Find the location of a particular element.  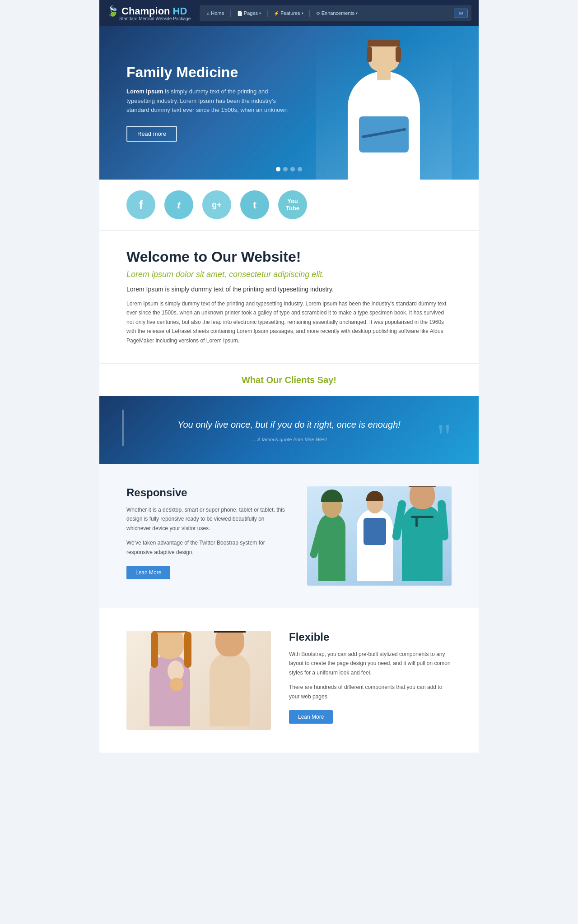

features-icon: ⚡ is located at coordinates (276, 14).